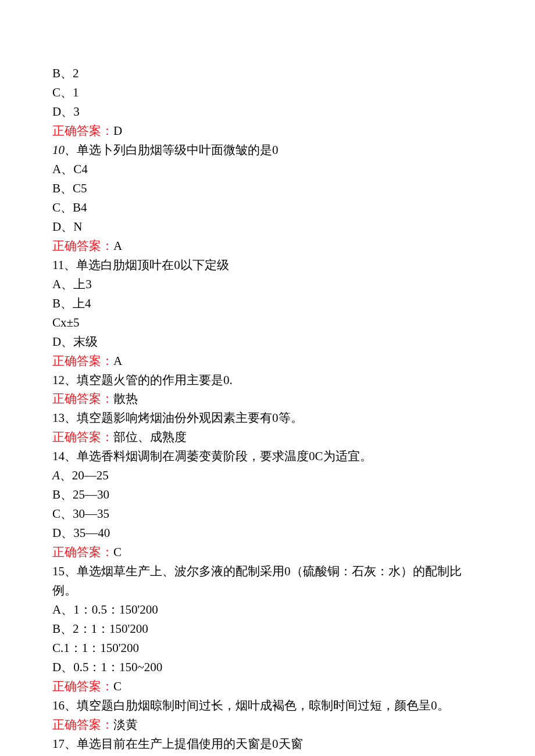  I want to click on question-14: 14、单选香料烟调制在凋萎变黄阶段，要求温度0C为适宜。, so click(268, 457).